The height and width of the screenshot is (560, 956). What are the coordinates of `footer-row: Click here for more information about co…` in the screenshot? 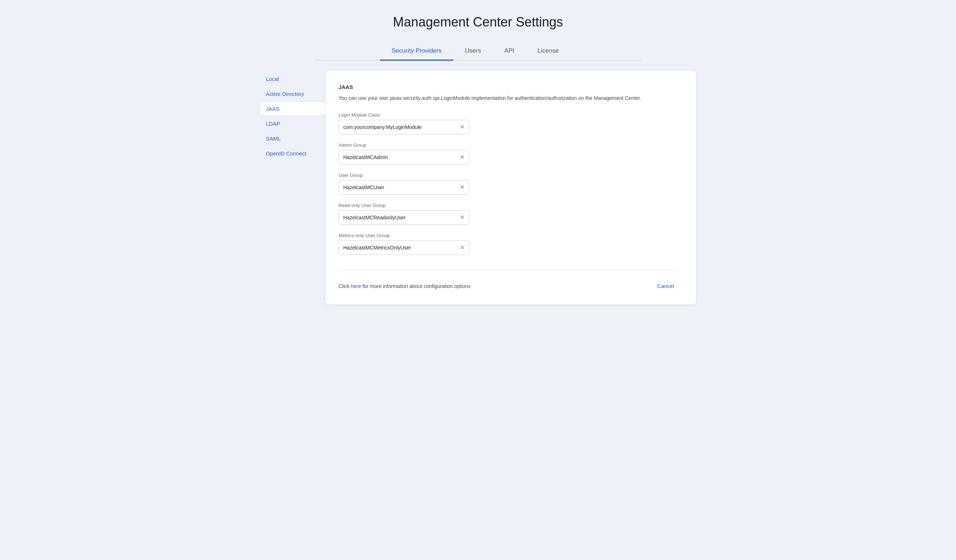 It's located at (508, 285).